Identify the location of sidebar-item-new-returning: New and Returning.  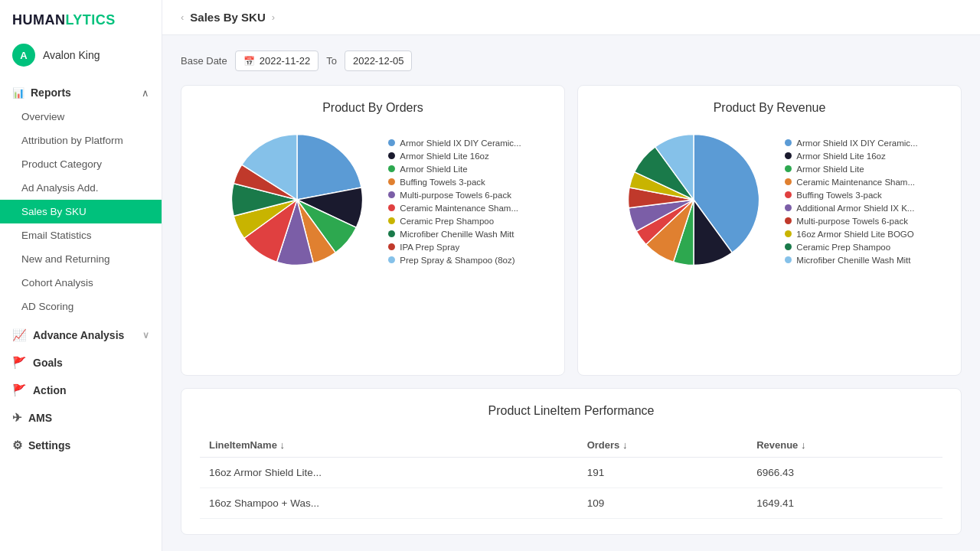
(81, 259).